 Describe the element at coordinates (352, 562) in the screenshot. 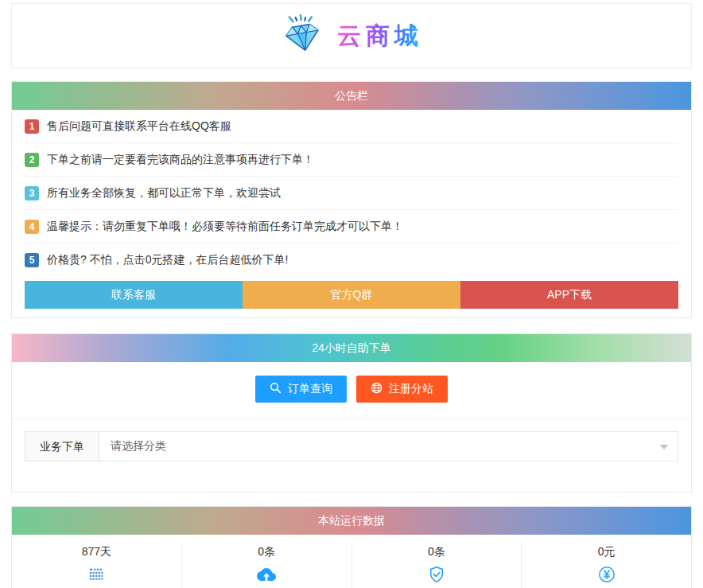

I see `stats-row: 877天 本站运营天数 0条` at that location.